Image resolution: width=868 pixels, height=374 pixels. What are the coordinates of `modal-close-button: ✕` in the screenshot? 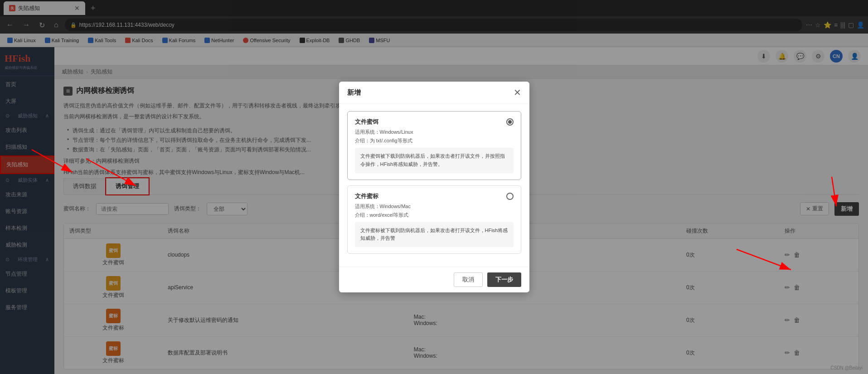 It's located at (518, 92).